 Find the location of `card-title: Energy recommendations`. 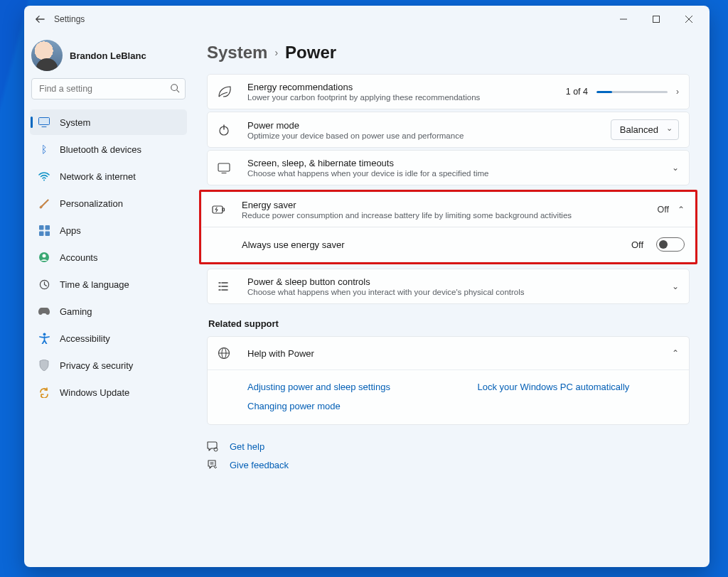

card-title: Energy recommendations is located at coordinates (400, 87).